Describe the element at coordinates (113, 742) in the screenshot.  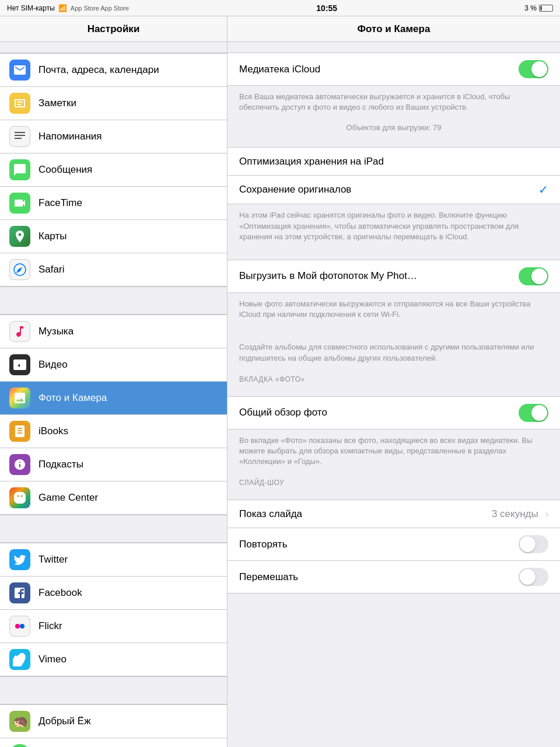
I see `sidebar-item-appleinsider: AppleInsider` at that location.